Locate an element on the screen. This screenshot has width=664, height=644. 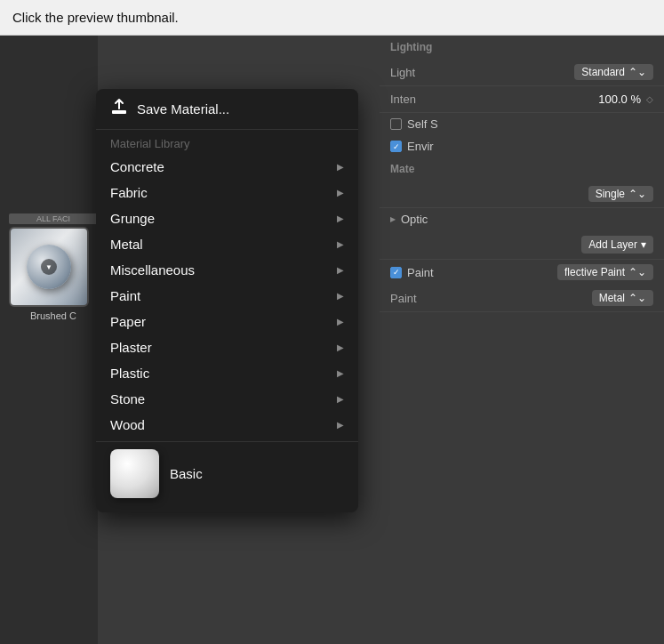
all-faces-badge: ALL FACI is located at coordinates (53, 219).